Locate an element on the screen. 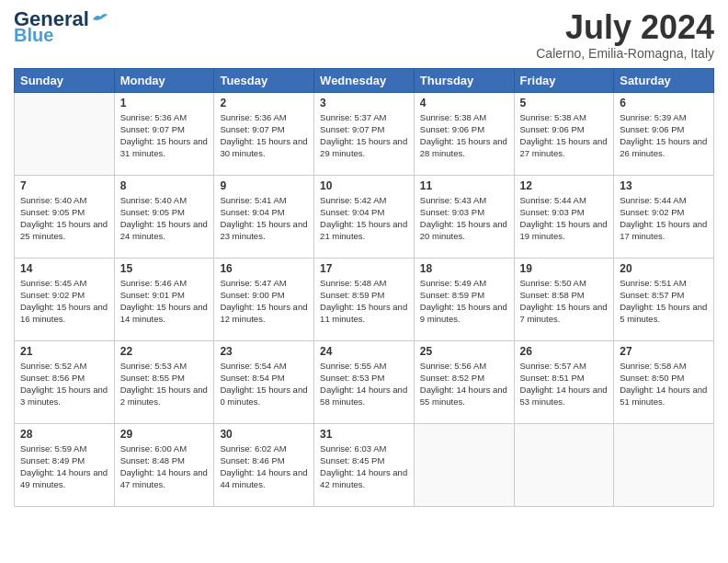 The height and width of the screenshot is (563, 728). sunrise-text: Sunrise: 5:37 AM is located at coordinates (353, 118).